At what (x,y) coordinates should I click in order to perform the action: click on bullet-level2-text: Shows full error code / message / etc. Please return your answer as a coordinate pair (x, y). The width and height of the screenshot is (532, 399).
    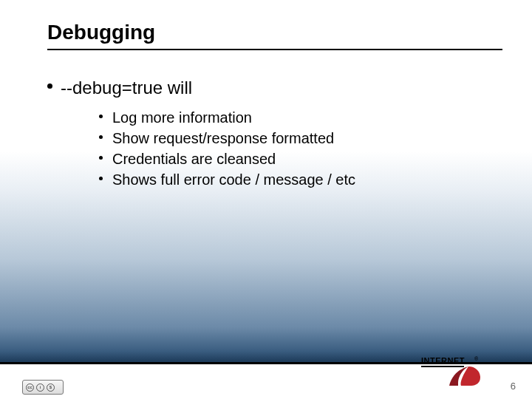
    Looking at the image, I should click on (233, 180).